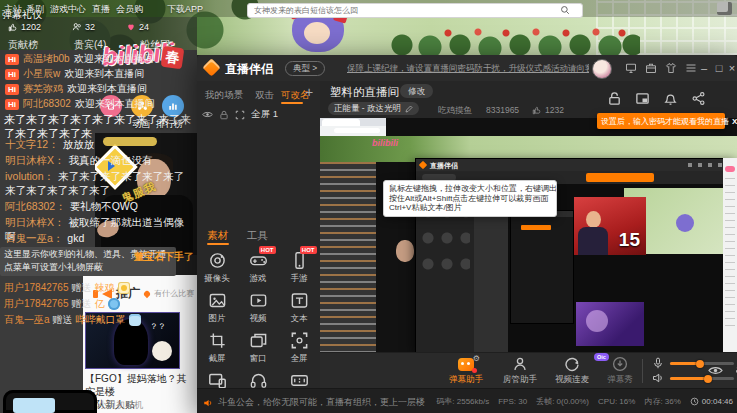 The width and height of the screenshot is (737, 413). I want to click on mini-password-tooltip, so click(620, 178).